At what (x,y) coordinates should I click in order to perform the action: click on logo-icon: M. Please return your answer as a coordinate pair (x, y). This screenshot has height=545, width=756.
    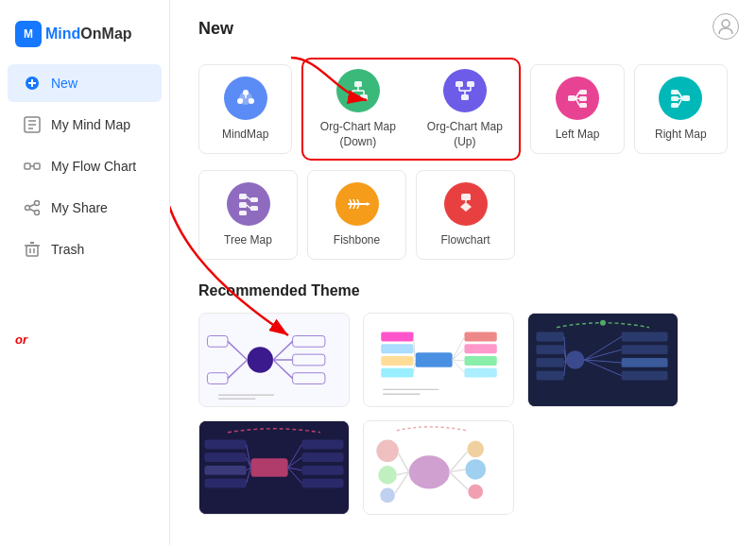
    Looking at the image, I should click on (28, 34).